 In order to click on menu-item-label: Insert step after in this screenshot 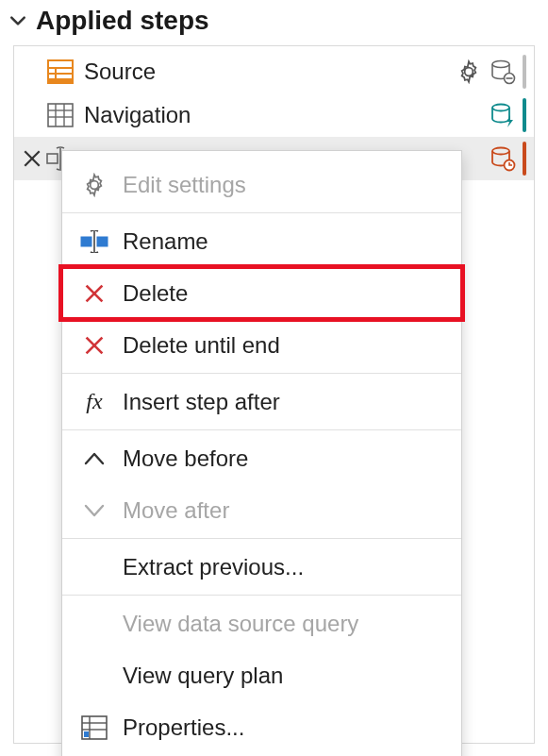, I will do `click(202, 402)`.